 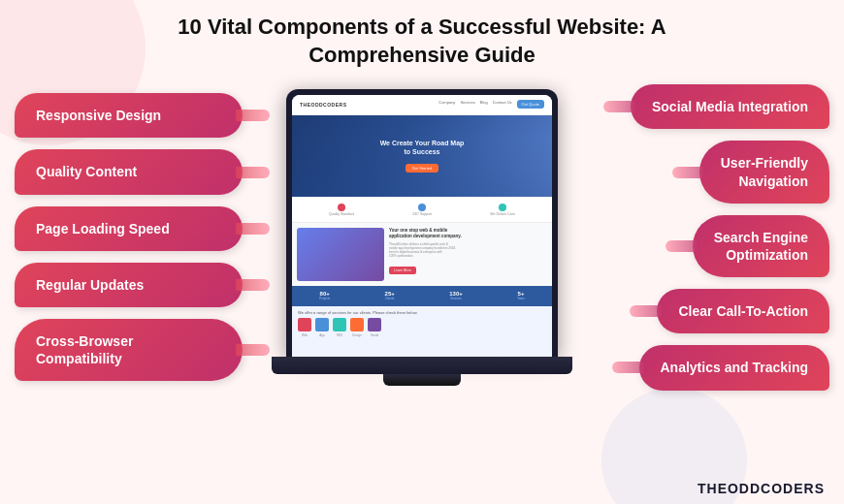 I want to click on site-services: We offer a range of services for our cli…, so click(x=422, y=331).